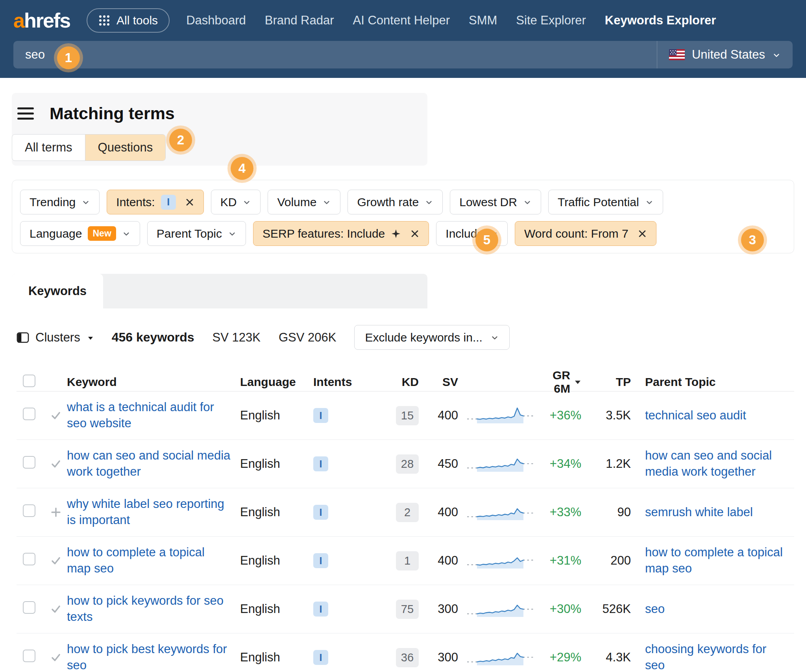 This screenshot has width=806, height=672. I want to click on filter-label: Traffic Potential, so click(598, 202).